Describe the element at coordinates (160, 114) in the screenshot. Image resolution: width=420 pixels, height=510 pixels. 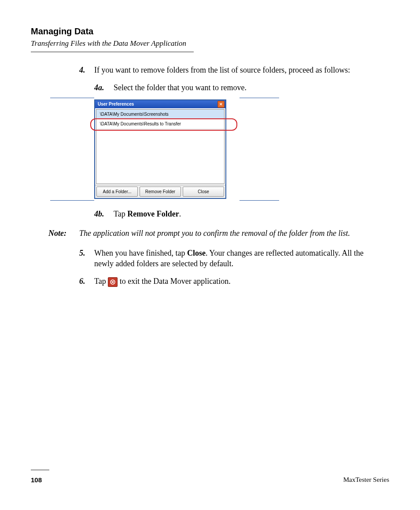
I see `list-item: \DATA\My Documents\Screenshots` at that location.